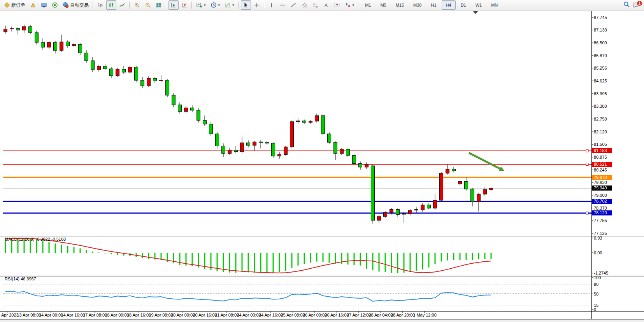 Image resolution: width=644 pixels, height=322 pixels. Describe the element at coordinates (600, 195) in the screenshot. I see `price-tick-label: 79.000` at that location.